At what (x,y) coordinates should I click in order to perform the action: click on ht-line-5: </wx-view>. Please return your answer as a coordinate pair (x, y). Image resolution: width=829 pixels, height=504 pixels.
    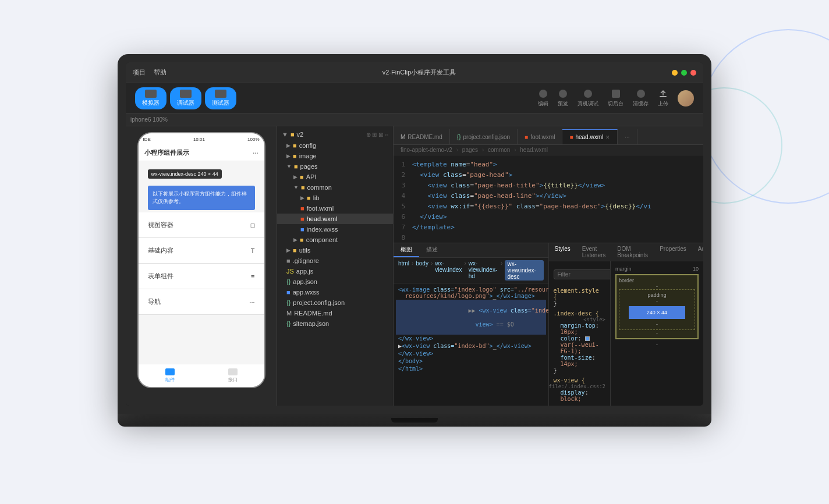
    Looking at the image, I should click on (471, 354).